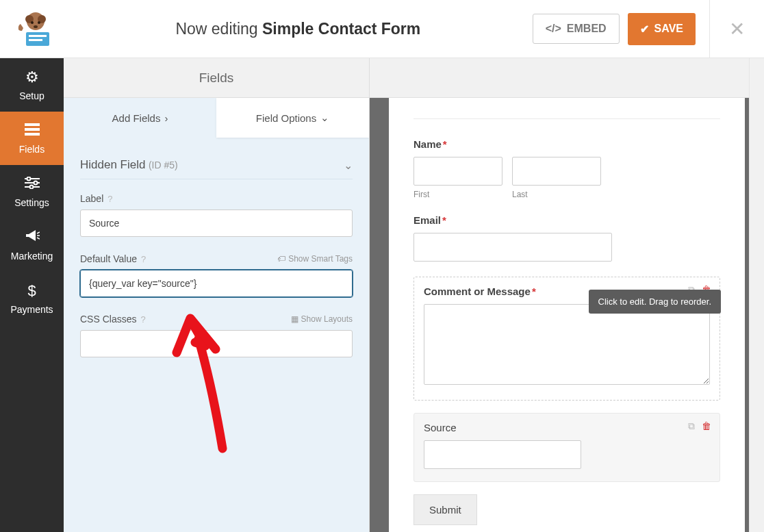 Image resolution: width=764 pixels, height=532 pixels. What do you see at coordinates (567, 144) in the screenshot?
I see `name-label: Name*` at bounding box center [567, 144].